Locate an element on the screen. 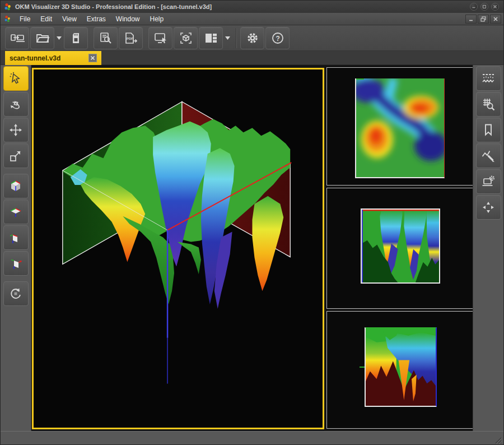 This screenshot has height=445, width=504. mdi-minimize-button is located at coordinates (471, 19).